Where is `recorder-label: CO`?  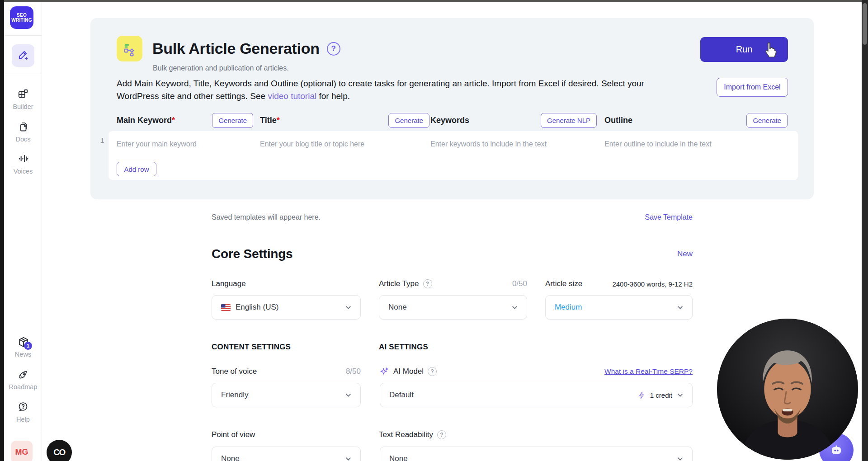 recorder-label: CO is located at coordinates (59, 452).